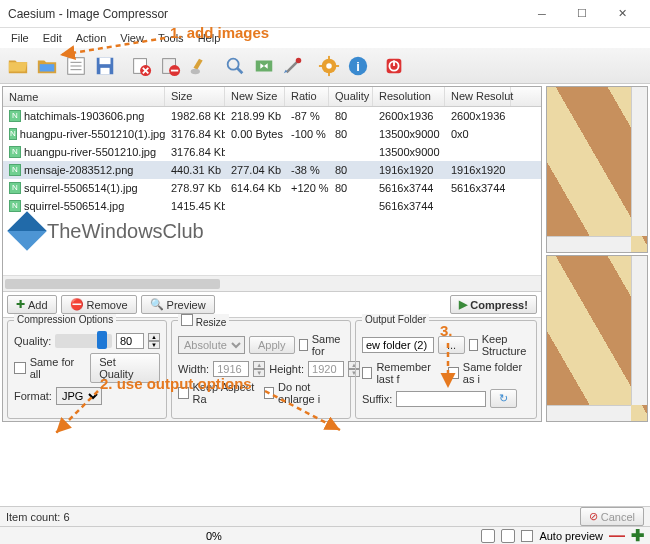  Describe the element at coordinates (488, 536) in the screenshot. I see `fit-icon` at that location.